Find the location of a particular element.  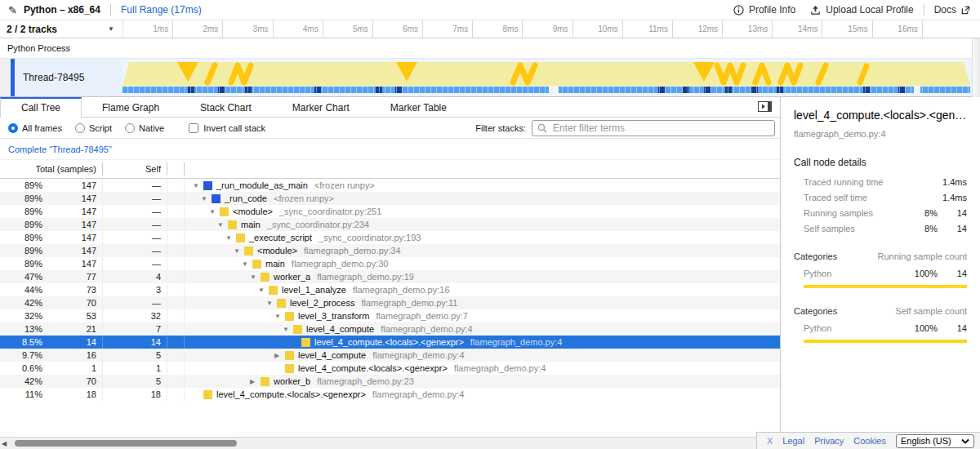

edit-profile-name-icon: ✎ is located at coordinates (13, 10).